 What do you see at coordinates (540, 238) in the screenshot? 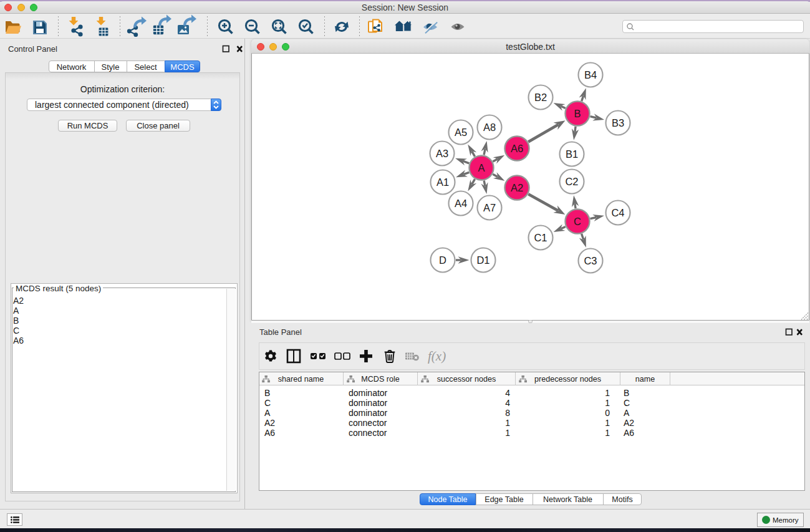
I see `svg-text: C1` at bounding box center [540, 238].